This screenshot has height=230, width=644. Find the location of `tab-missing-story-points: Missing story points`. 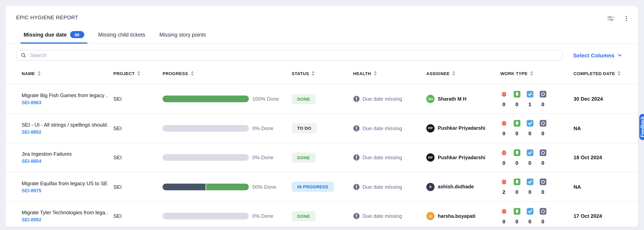

tab-missing-story-points: Missing story points is located at coordinates (183, 36).